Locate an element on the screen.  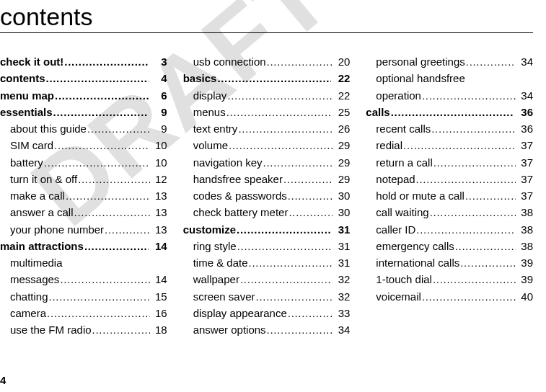
page-ref: 29 is located at coordinates (341, 179).